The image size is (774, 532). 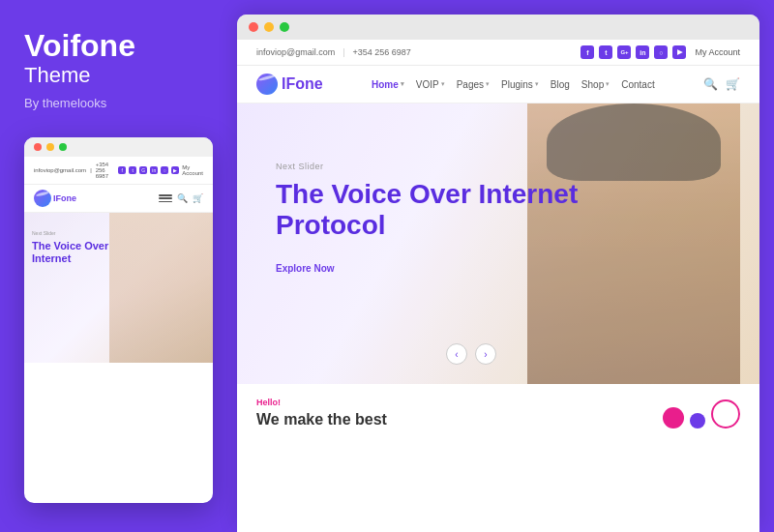 What do you see at coordinates (457, 354) in the screenshot?
I see `hero-prev-arrow: ‹` at bounding box center [457, 354].